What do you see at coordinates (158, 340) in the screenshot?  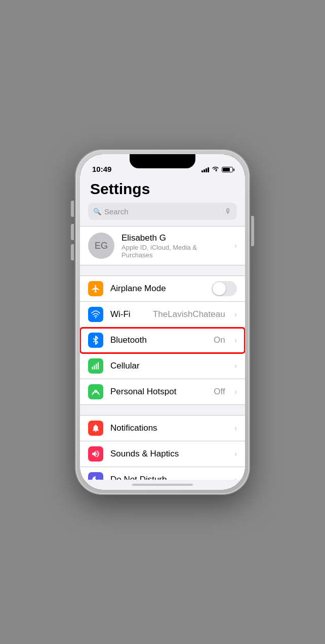 I see `bluetooth-label: Bluetooth` at bounding box center [158, 340].